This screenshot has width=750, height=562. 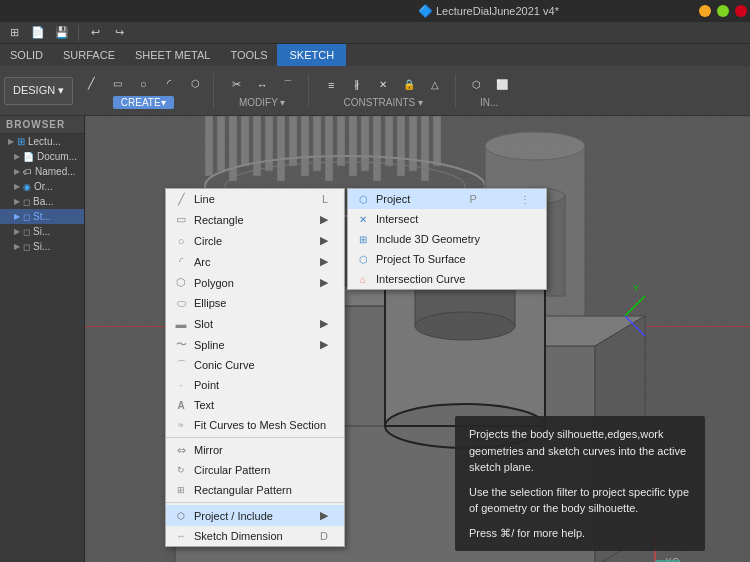 What do you see at coordinates (255, 344) in the screenshot?
I see `dd-item-spline: 〜 Spline ▶` at bounding box center [255, 344].